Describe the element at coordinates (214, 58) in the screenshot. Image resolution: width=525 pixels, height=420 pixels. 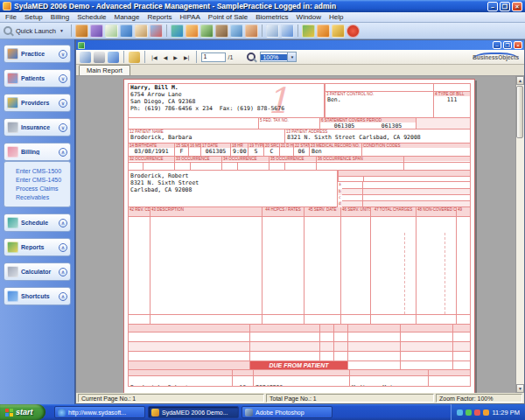
I see `page-number-input: 1` at that location.